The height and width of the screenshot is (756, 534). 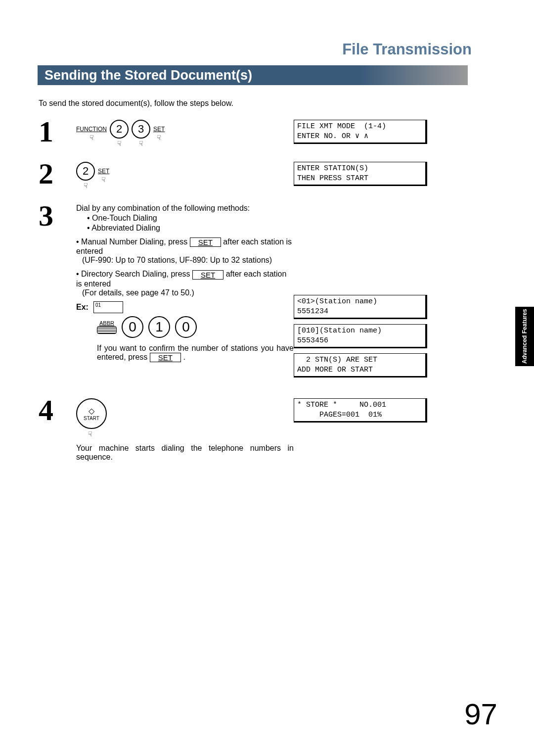 I want to click on step-number: 1, so click(x=57, y=132).